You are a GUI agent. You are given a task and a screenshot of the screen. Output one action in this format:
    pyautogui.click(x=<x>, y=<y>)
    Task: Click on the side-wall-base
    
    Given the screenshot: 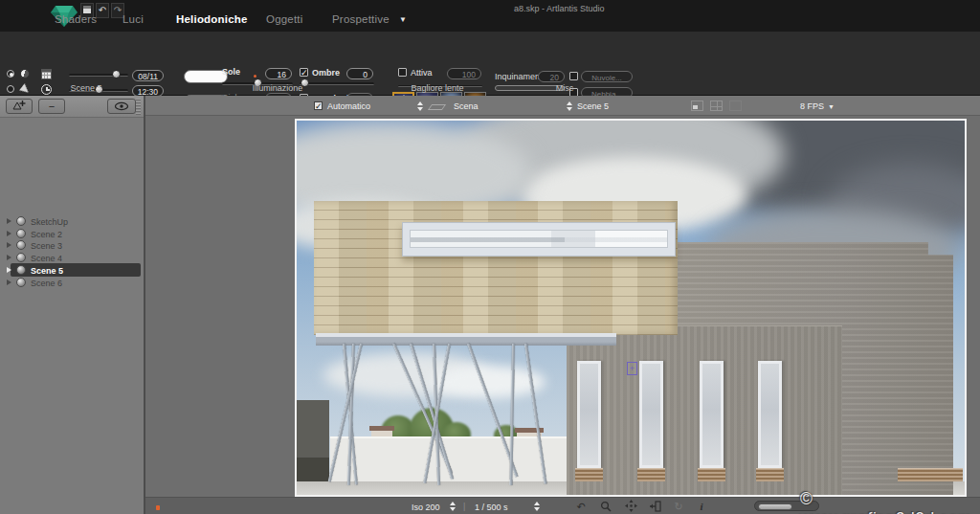 What is the action you would take?
    pyautogui.click(x=313, y=471)
    